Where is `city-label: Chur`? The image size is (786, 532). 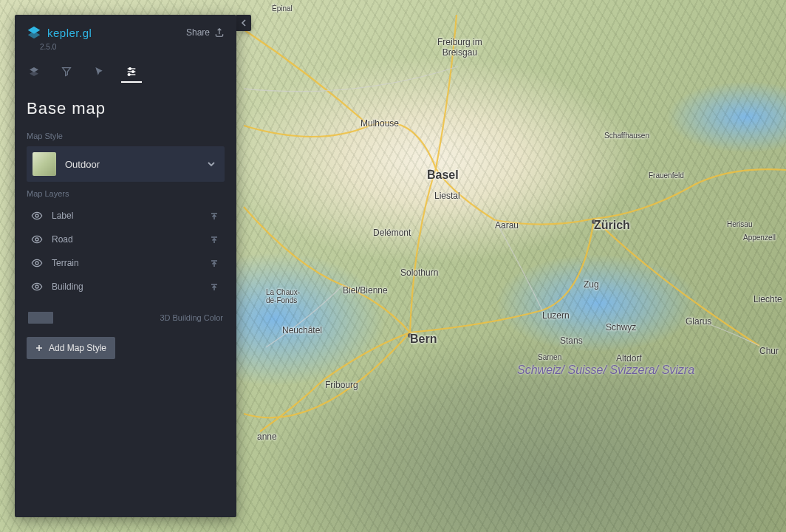 city-label: Chur is located at coordinates (769, 351).